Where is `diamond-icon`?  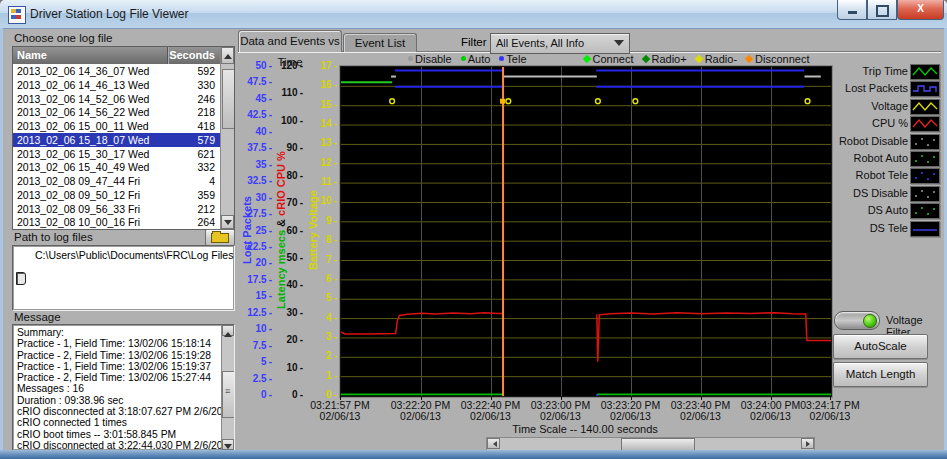 diamond-icon is located at coordinates (586, 58).